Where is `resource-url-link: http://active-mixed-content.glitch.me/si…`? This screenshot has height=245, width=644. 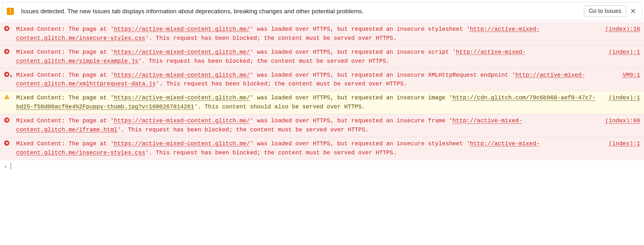
resource-url-link: http://active-mixed-content.glitch.me/si… is located at coordinates (271, 57).